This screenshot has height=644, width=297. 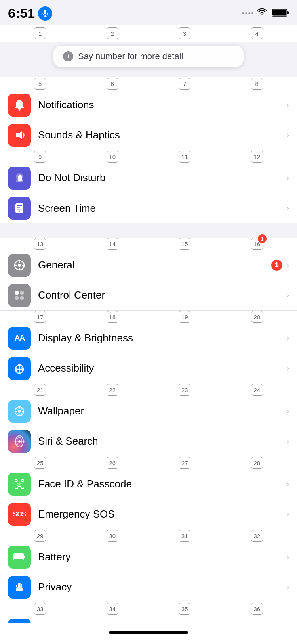 I want to click on numbers-row-13-16: 13 14 15 16 1, so click(x=148, y=244).